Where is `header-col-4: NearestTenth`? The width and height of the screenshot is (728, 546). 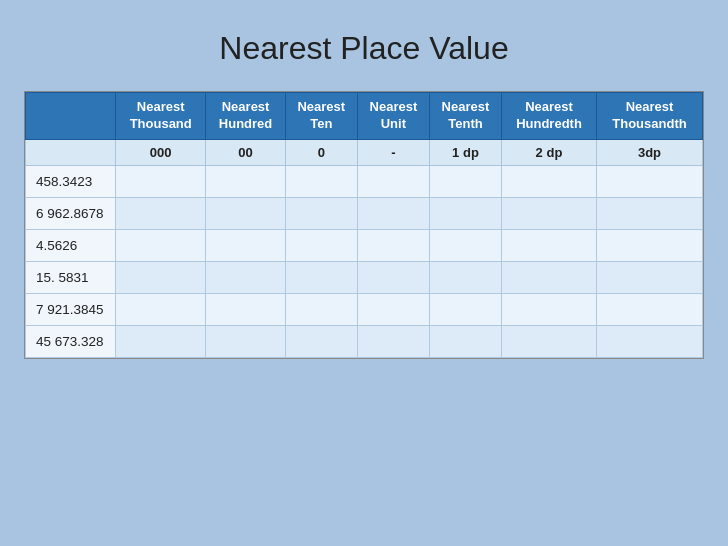 header-col-4: NearestTenth is located at coordinates (465, 116).